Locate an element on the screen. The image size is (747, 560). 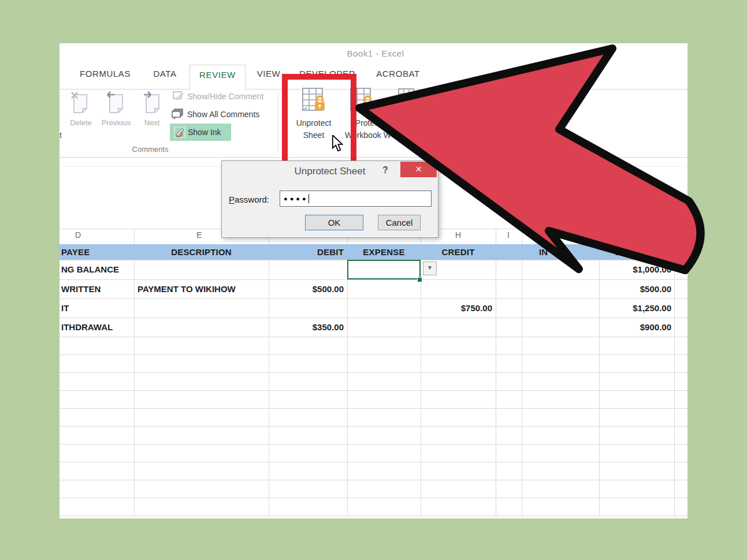
cell-dropdown-button: ▼ is located at coordinates (430, 268).